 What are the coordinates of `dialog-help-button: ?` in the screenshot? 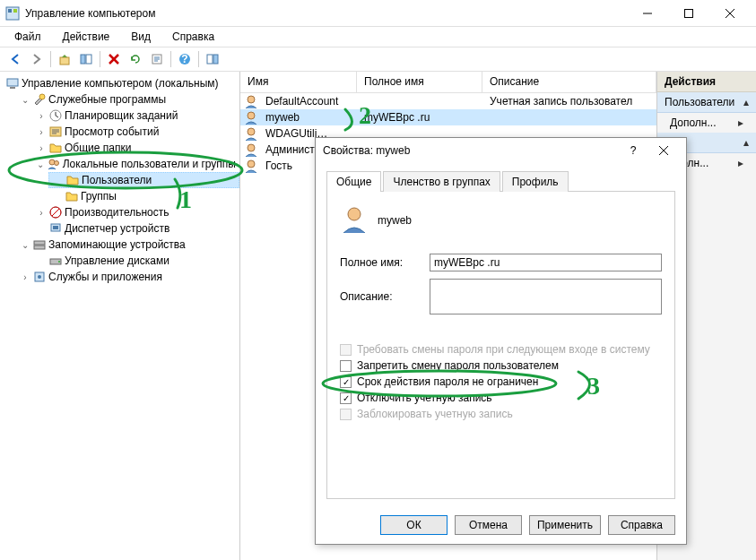 It's located at (633, 151).